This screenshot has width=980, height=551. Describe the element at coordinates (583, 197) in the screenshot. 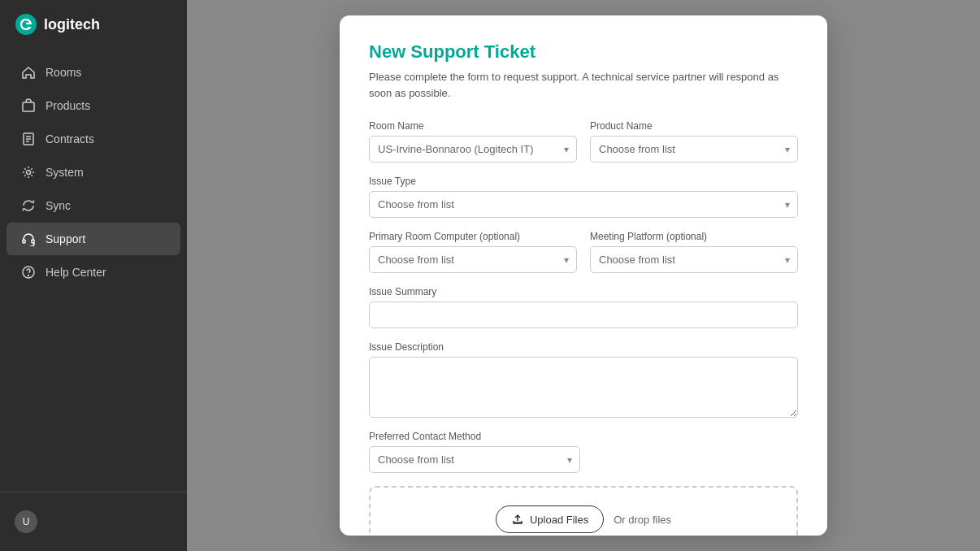

I see `form-group-issue-type: Issue Type Choose from list` at that location.